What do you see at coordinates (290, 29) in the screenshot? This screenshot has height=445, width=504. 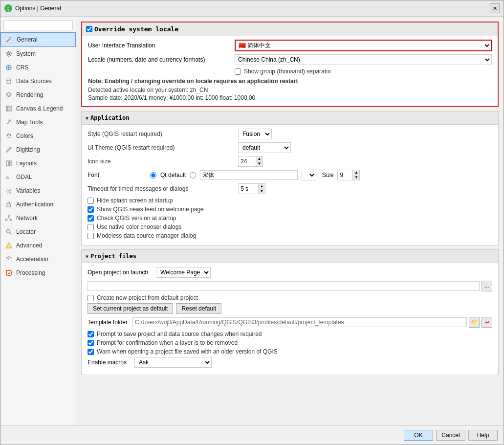 I see `override-locale-header: Override system locale` at bounding box center [290, 29].